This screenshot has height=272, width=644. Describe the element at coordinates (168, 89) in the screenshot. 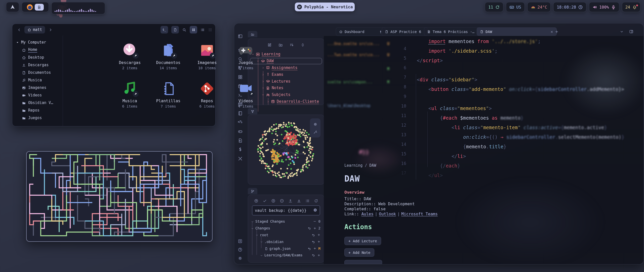

I see `template-icon` at that location.